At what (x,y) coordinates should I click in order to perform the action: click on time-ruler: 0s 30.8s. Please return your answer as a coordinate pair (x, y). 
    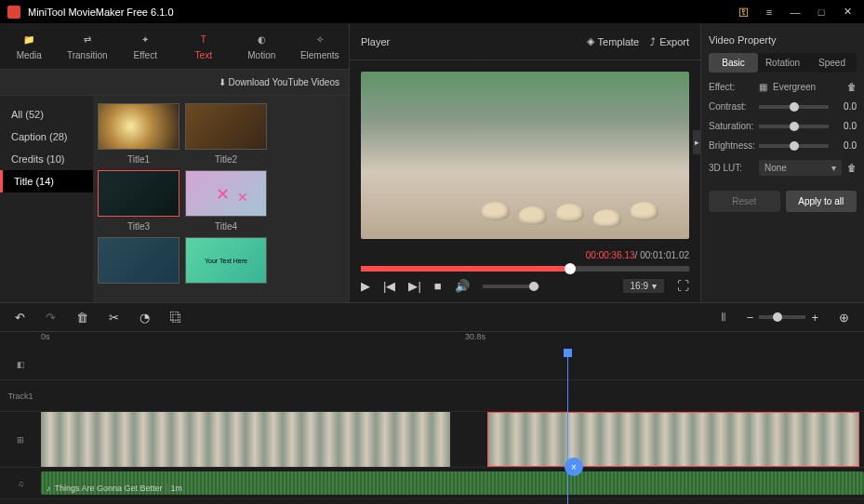
    Looking at the image, I should click on (432, 340).